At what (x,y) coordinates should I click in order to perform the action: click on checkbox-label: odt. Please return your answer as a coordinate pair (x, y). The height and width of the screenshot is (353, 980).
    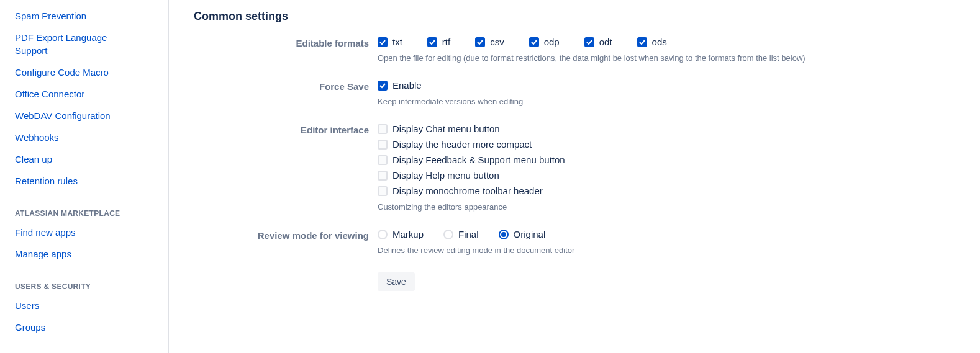
    Looking at the image, I should click on (606, 42).